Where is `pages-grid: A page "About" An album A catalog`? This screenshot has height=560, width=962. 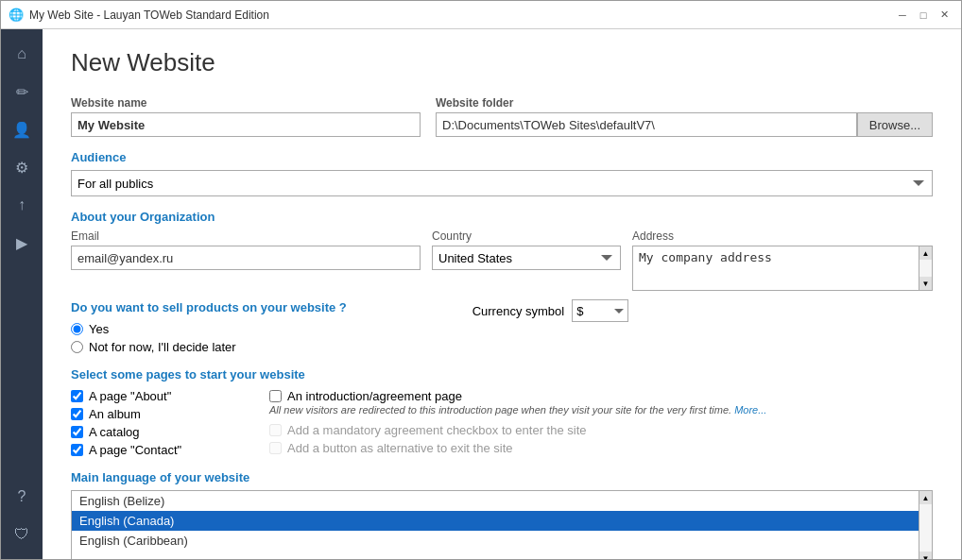 pages-grid: A page "About" An album A catalog is located at coordinates (502, 423).